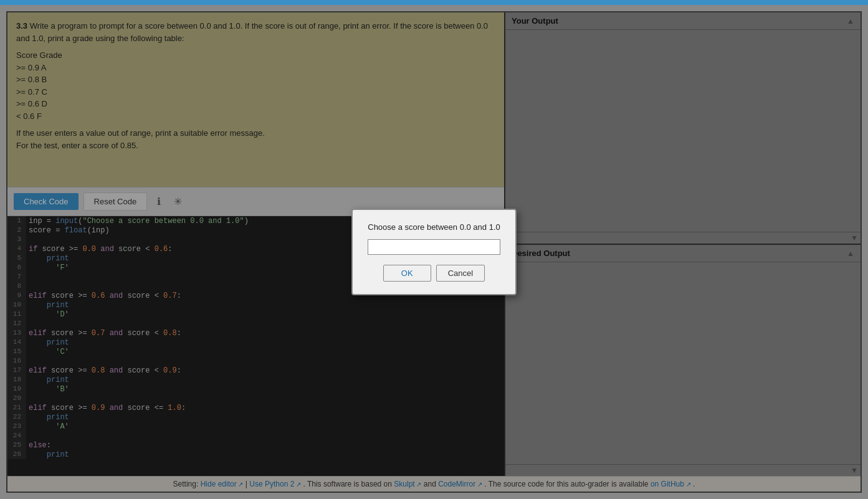 This screenshot has height=499, width=868. I want to click on modal-title: Choose a score between 0.0 and 1.0, so click(434, 227).